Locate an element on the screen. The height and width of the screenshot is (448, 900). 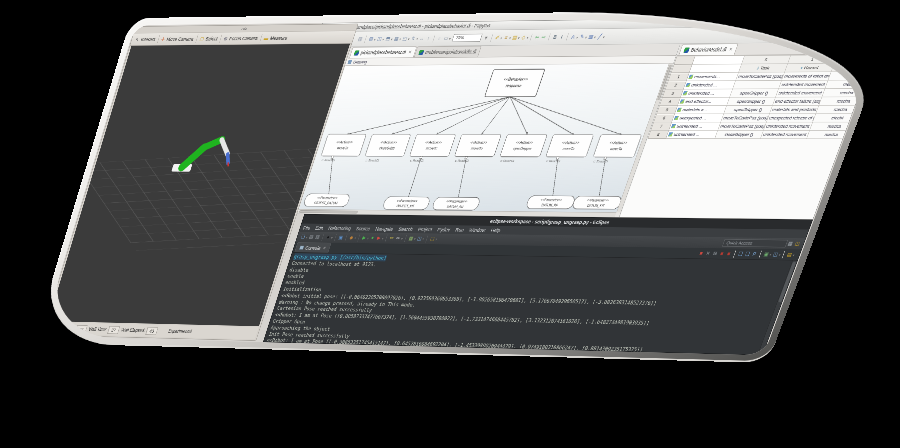
toolbar-icon: ↕ is located at coordinates (429, 38).